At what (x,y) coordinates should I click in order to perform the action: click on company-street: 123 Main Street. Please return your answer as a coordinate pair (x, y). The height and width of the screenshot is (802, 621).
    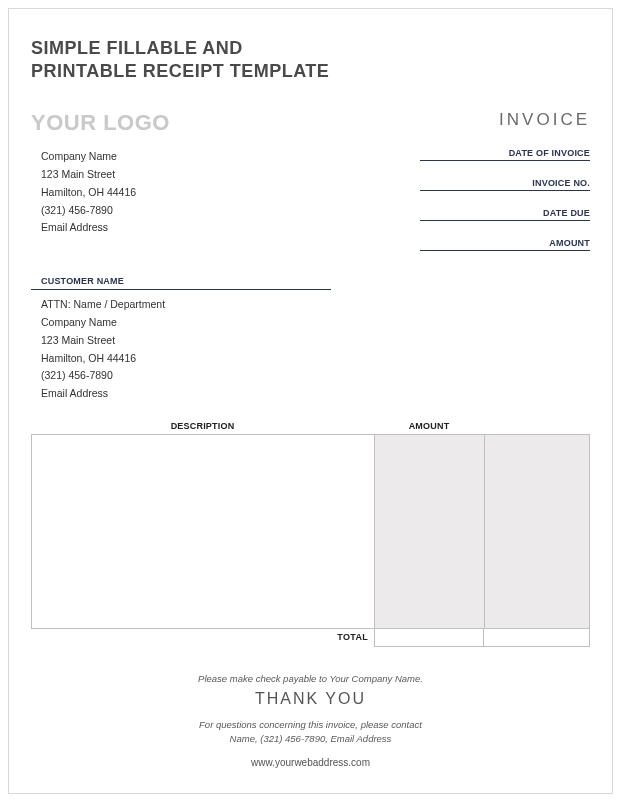
    Looking at the image, I should click on (88, 175).